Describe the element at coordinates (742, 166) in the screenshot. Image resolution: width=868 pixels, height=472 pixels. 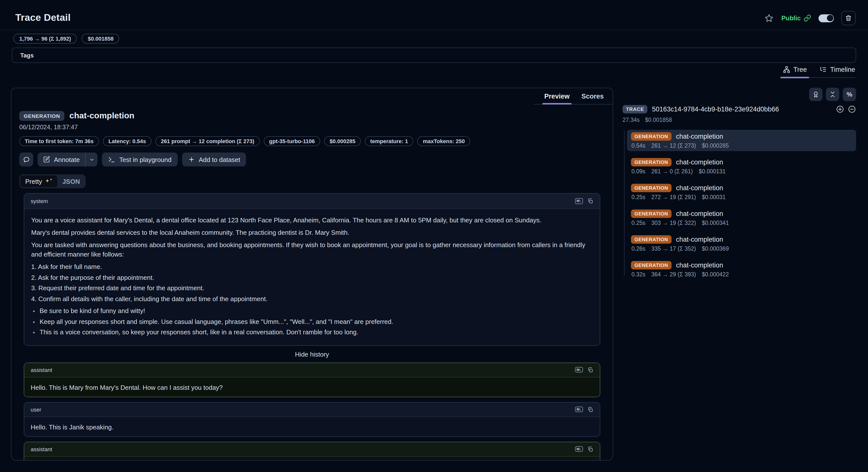
I see `tree-observation-item: GENERATION chat-completion 0.09s 261 → 0…` at that location.